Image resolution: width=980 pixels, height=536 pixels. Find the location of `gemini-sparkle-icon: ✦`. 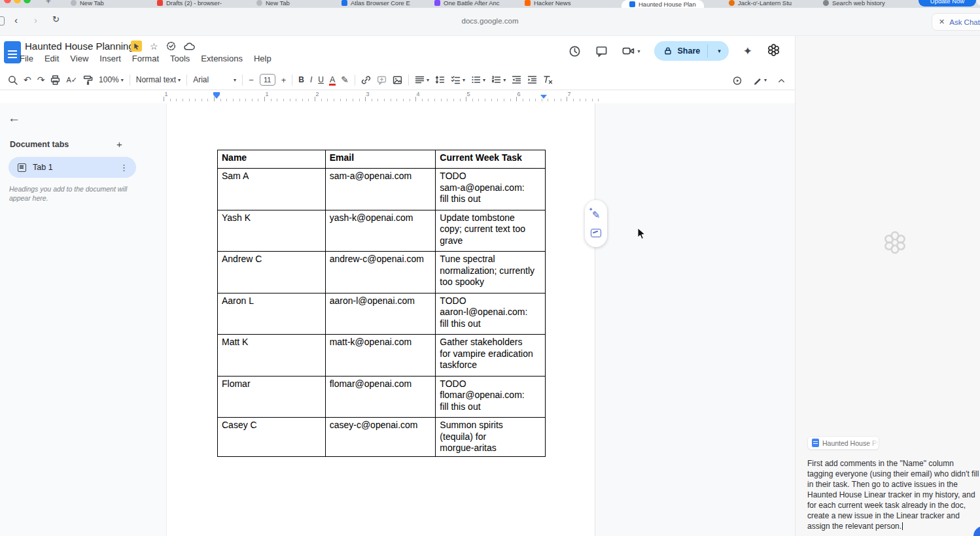

gemini-sparkle-icon: ✦ is located at coordinates (748, 51).